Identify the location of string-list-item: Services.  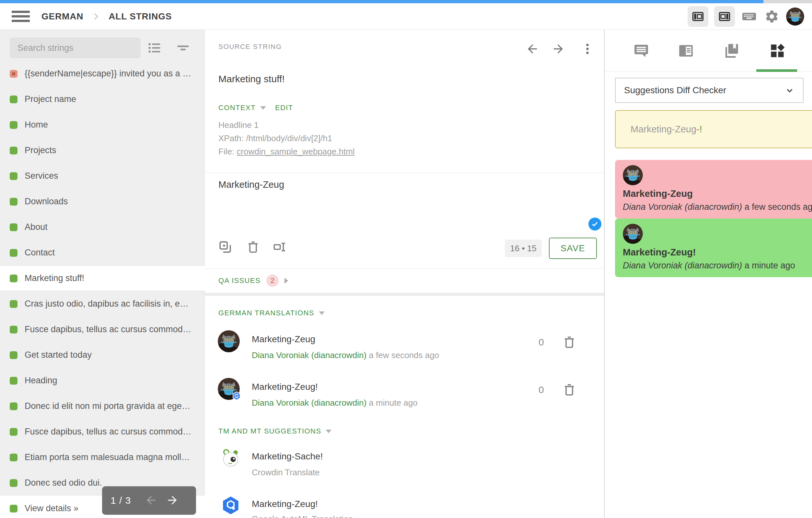
(103, 176).